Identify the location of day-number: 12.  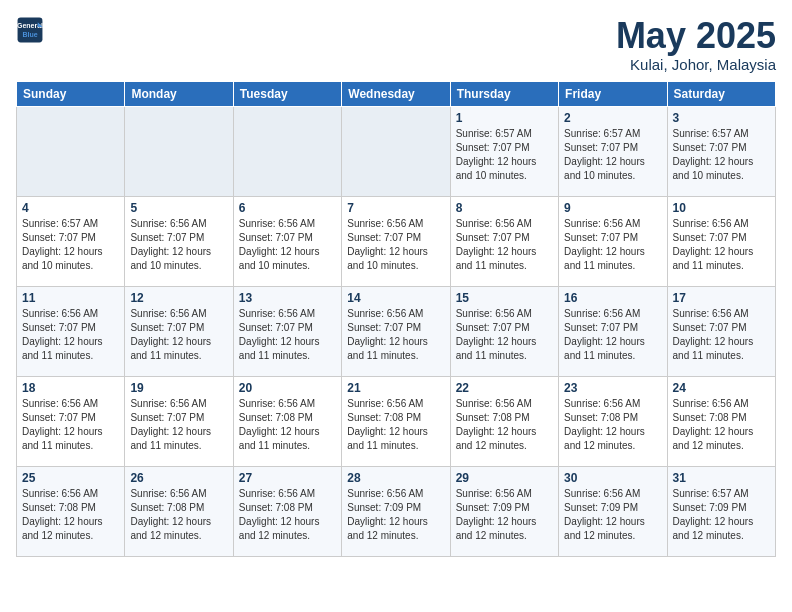
(178, 298).